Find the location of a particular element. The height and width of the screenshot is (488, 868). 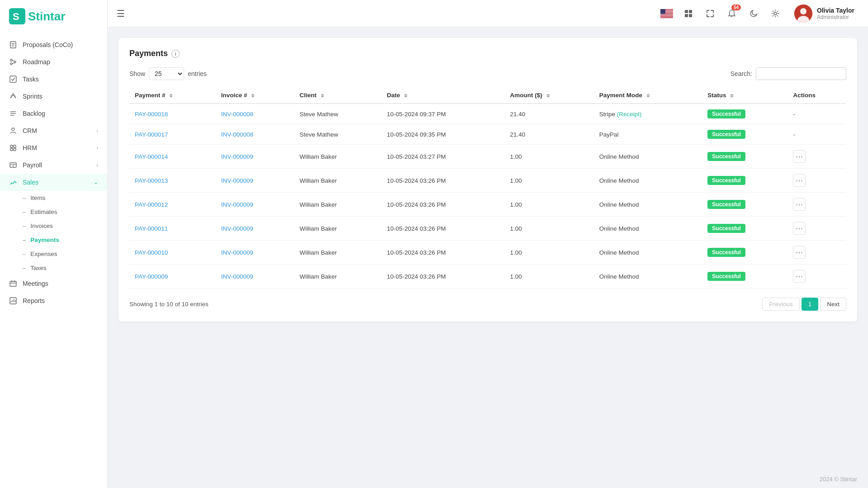

sidebar-item-hrm: HRM › is located at coordinates (53, 148).